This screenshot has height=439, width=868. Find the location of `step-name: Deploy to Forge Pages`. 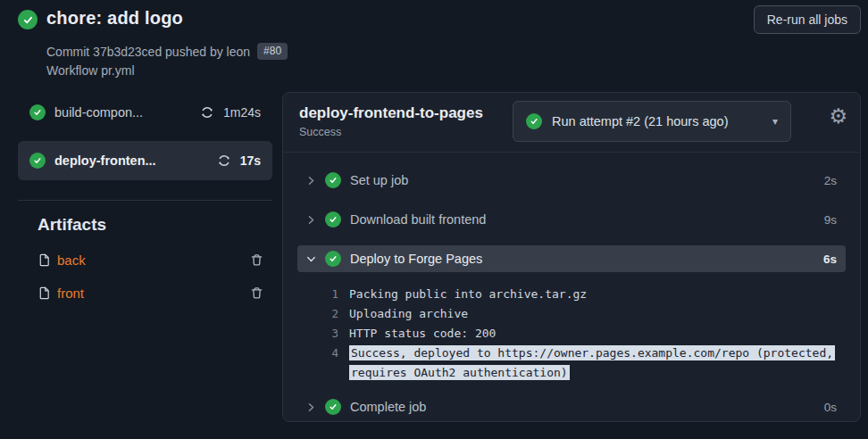

step-name: Deploy to Forge Pages is located at coordinates (587, 259).